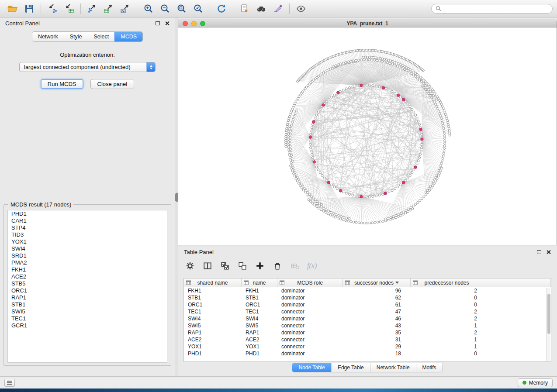 The image size is (557, 392). Describe the element at coordinates (167, 24) in the screenshot. I see `close-panel-icon` at that location.